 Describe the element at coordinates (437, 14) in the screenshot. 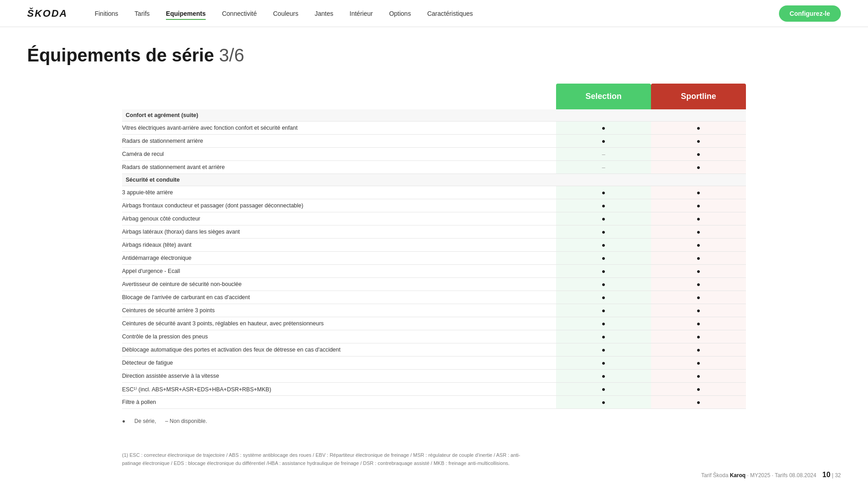

I see `nav-links: Finitions Tarifs Equipements Connectivit…` at that location.